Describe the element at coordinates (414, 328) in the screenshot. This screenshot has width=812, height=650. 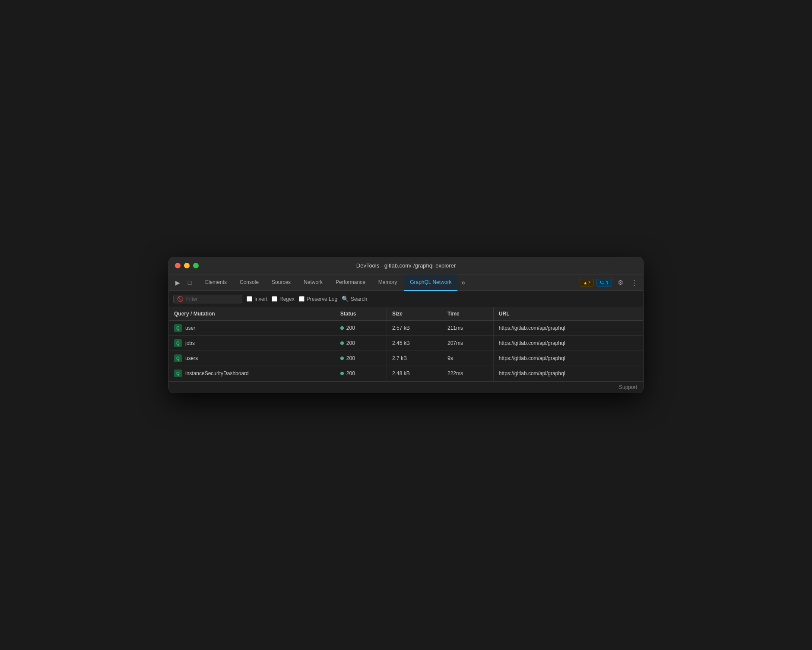
I see `size-cell: 2.57 kB` at that location.